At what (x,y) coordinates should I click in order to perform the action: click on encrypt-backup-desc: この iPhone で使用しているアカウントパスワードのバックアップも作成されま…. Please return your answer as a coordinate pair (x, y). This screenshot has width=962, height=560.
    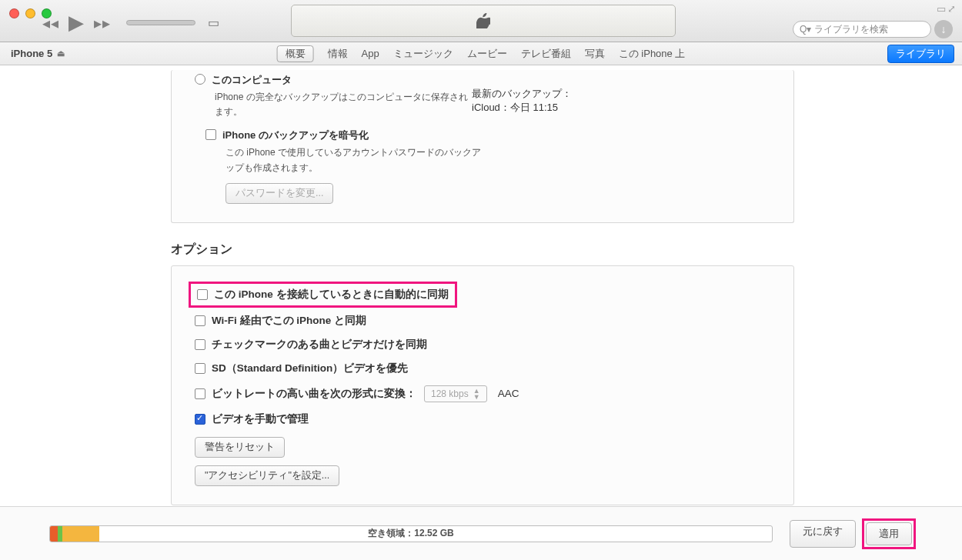
    Looking at the image, I should click on (356, 160).